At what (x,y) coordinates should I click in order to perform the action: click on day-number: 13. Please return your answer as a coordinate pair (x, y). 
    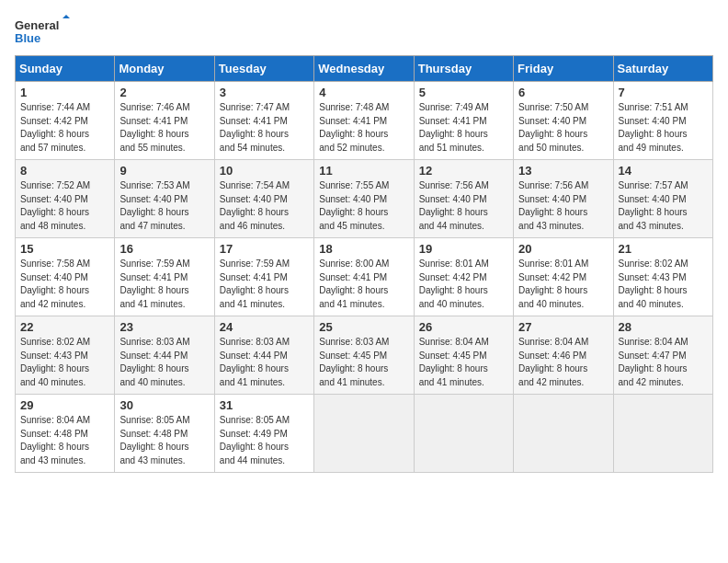
    Looking at the image, I should click on (563, 171).